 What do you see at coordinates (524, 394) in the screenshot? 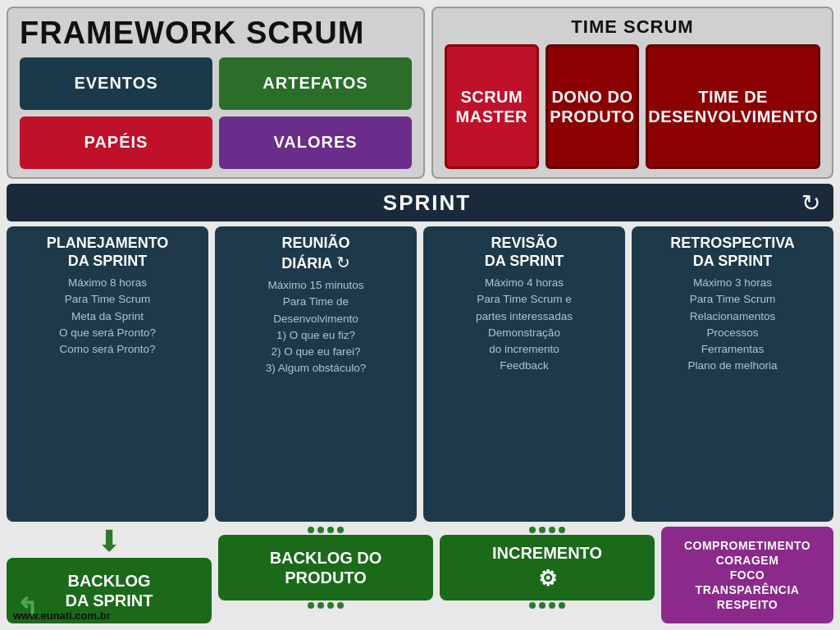
I see `card-body-revisao: Máximo 4 horas Para Time Scrum e partes …` at bounding box center [524, 394].